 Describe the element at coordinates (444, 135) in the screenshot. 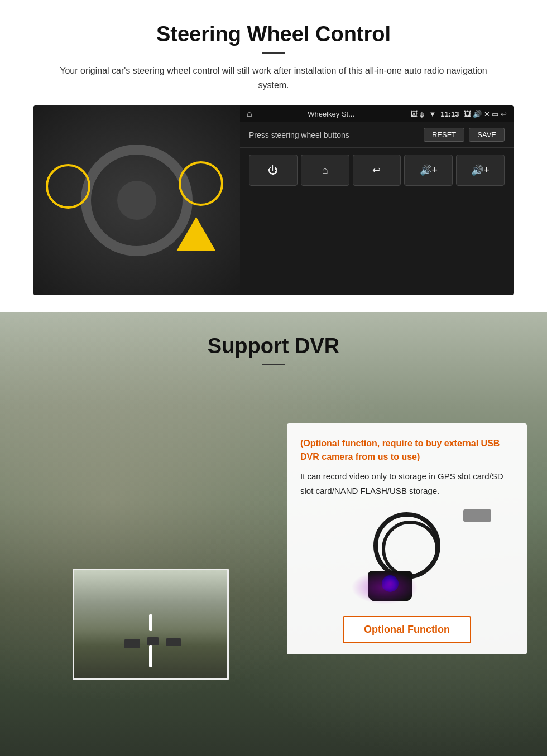

I see `reset-button: RESET` at that location.